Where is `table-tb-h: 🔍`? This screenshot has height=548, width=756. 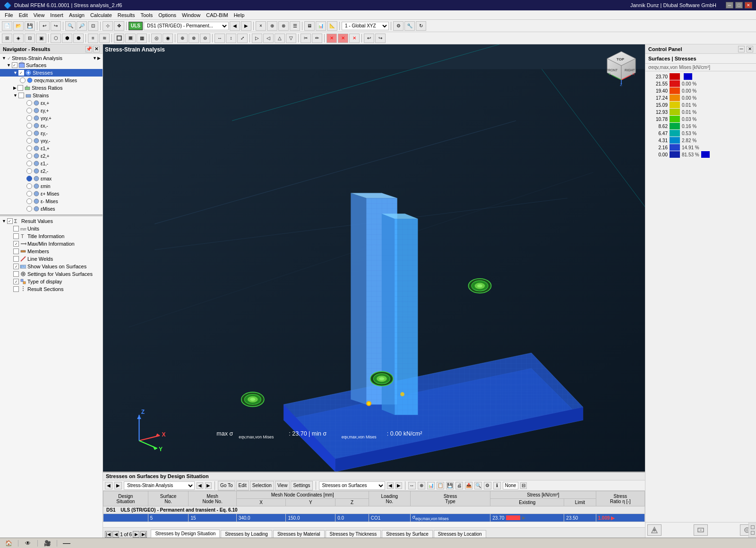 table-tb-h: 🔍 is located at coordinates (478, 486).